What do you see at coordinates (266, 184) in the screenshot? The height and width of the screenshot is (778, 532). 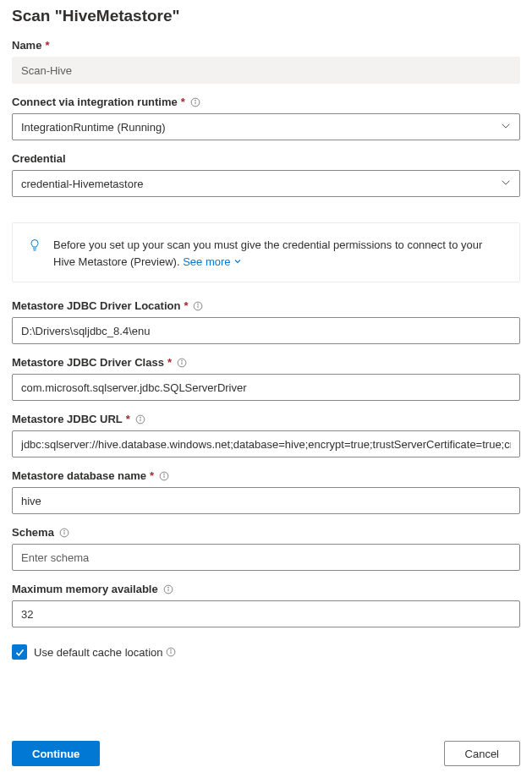 I see `credential-select: credential-Hivemetastore` at bounding box center [266, 184].